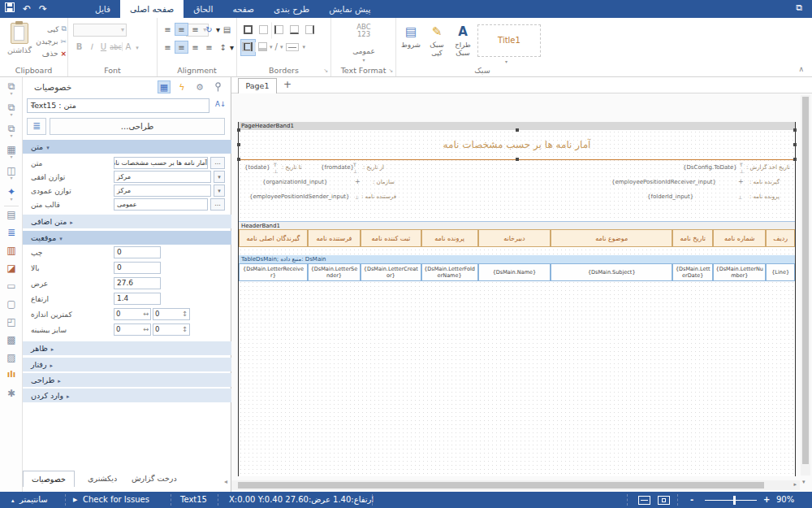 This screenshot has width=812, height=508. Describe the element at coordinates (516, 145) in the screenshot. I see `report-title-text: آمار نامه ها بر حسب مشخصات نامه` at that location.